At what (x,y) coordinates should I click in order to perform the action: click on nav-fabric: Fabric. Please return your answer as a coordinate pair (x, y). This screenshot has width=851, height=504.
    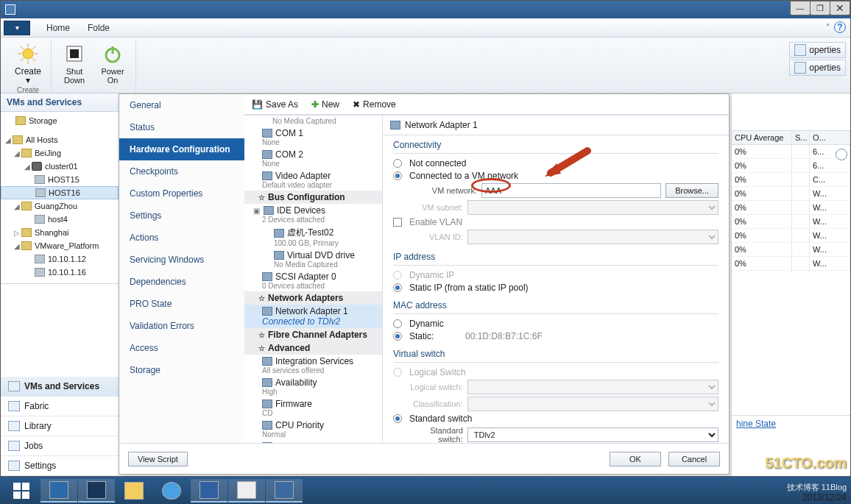
    Looking at the image, I should click on (60, 406).